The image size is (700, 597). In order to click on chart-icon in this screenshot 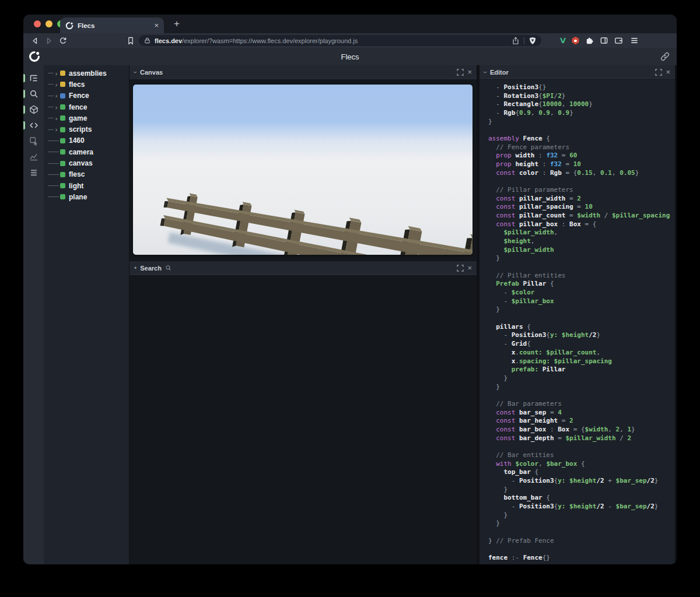, I will do `click(34, 157)`.